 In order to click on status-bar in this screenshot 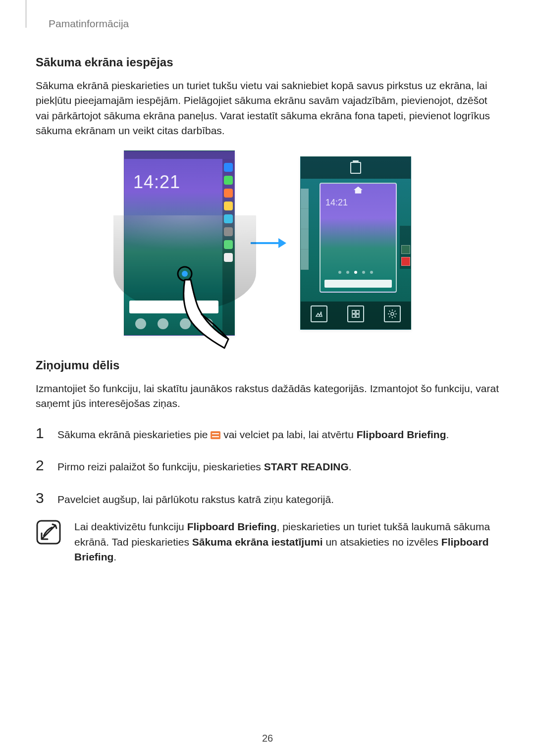, I will do `click(179, 155)`.